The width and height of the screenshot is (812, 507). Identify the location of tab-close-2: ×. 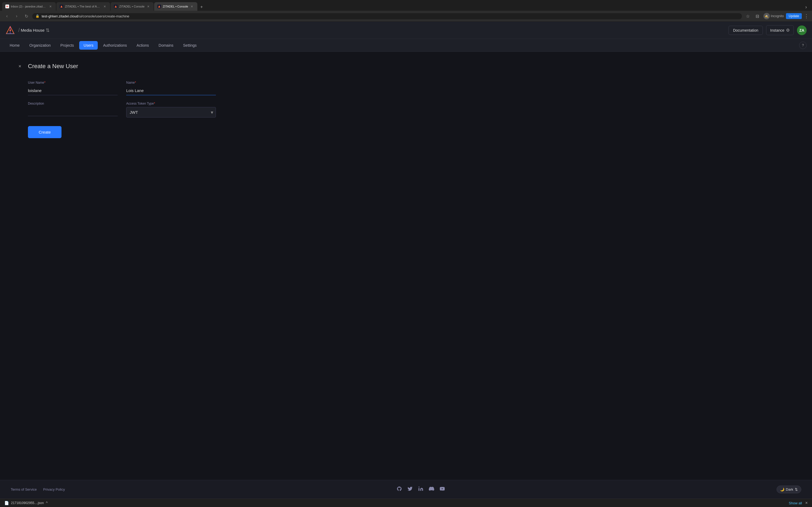
(105, 7).